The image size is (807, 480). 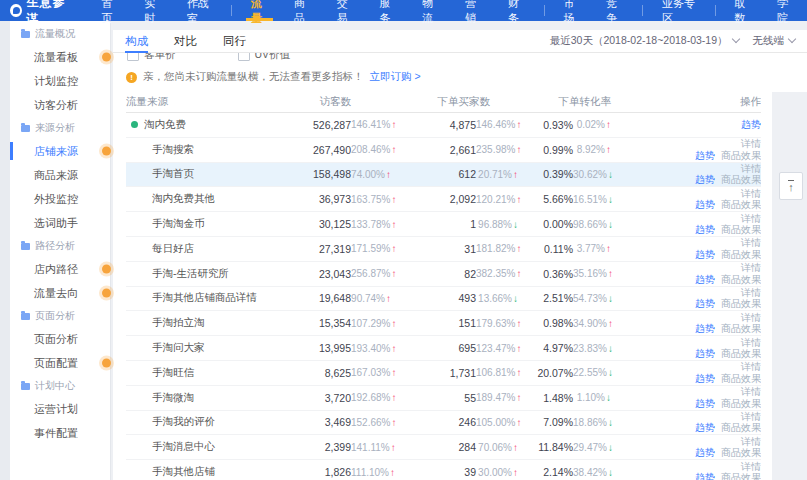 What do you see at coordinates (260, 10) in the screenshot?
I see `nav-item: 流量` at bounding box center [260, 10].